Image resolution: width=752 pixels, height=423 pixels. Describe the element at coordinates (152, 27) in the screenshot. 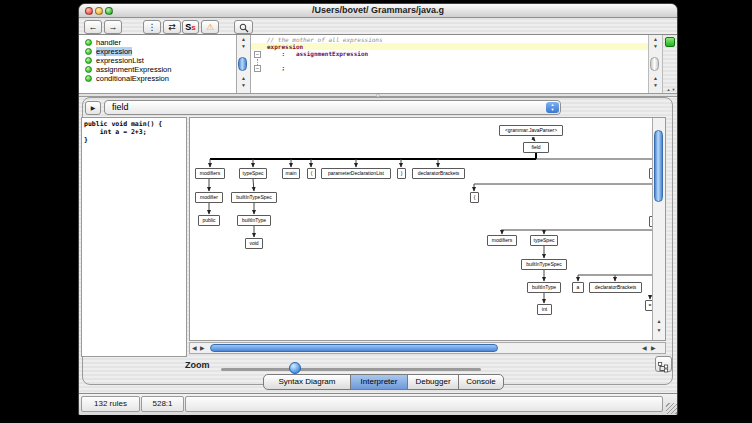

I see `sort-icon: ⋮` at that location.